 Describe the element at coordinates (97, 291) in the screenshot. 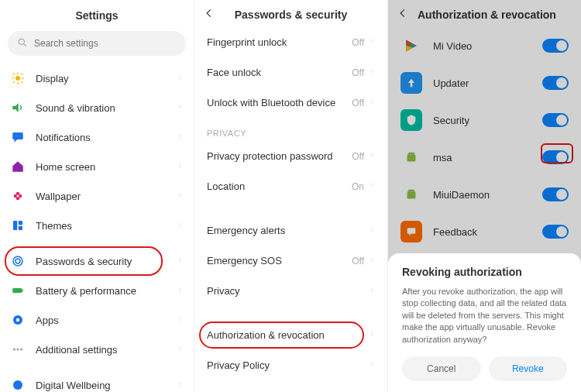

I see `settings-row: Battery & performance` at that location.